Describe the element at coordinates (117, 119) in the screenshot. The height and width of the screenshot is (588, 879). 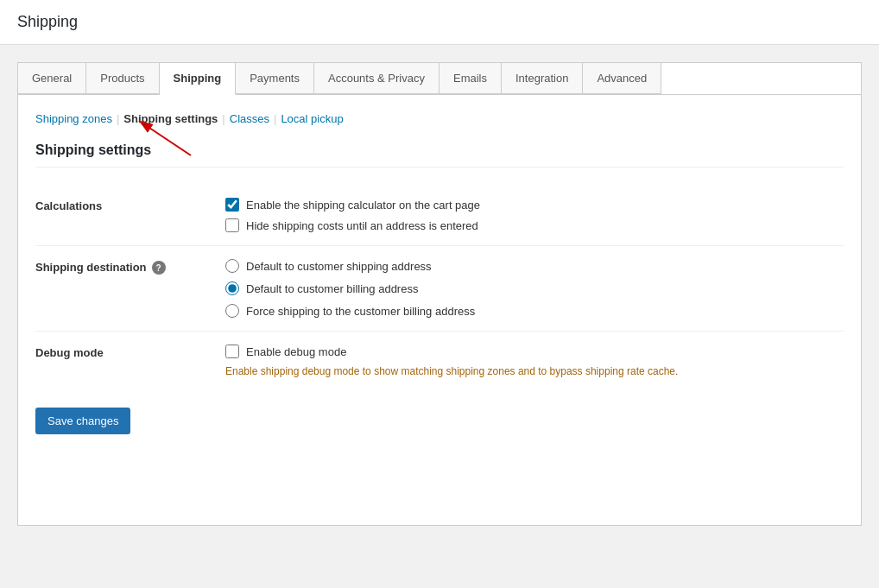
I see `sub-nav-sep-1: |` at that location.